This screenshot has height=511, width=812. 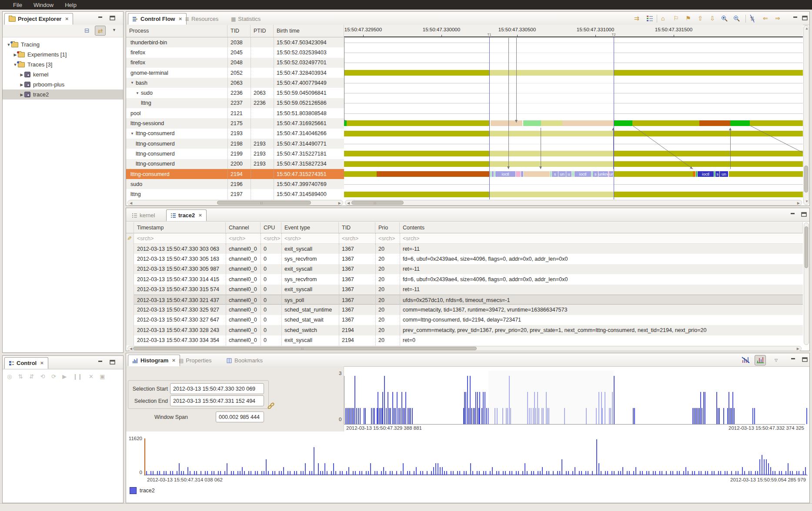 I want to click on event-row: 2012-03-13 15:50:47.330 303 063channel0_…, so click(x=468, y=249).